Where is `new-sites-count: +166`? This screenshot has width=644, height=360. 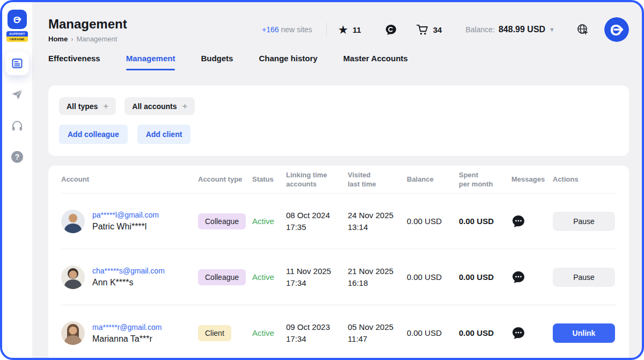 new-sites-count: +166 is located at coordinates (270, 30).